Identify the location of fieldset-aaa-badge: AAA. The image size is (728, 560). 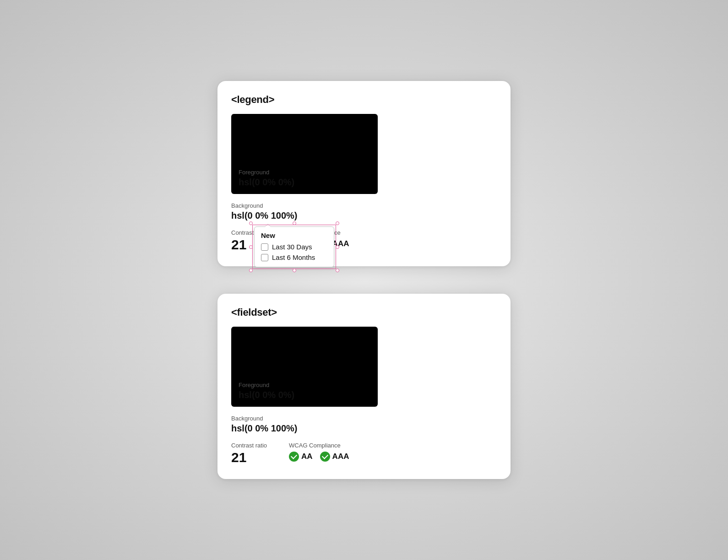
(335, 457).